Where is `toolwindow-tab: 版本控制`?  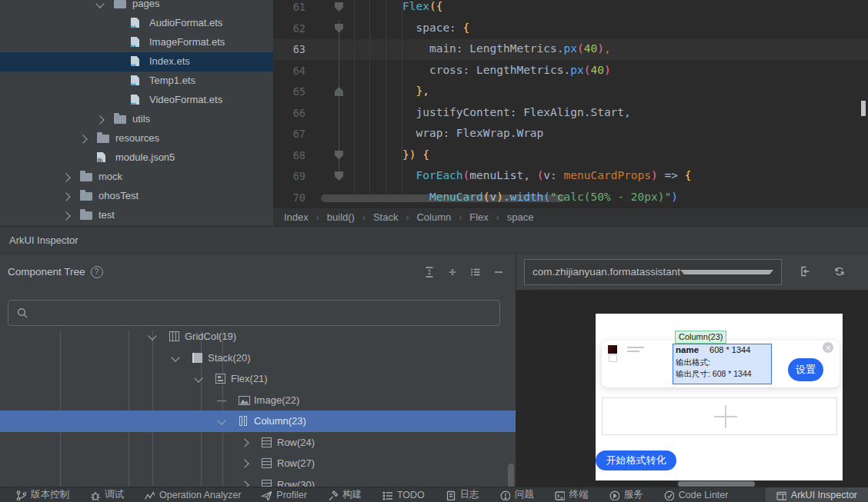
toolwindow-tab: 版本控制 is located at coordinates (42, 495).